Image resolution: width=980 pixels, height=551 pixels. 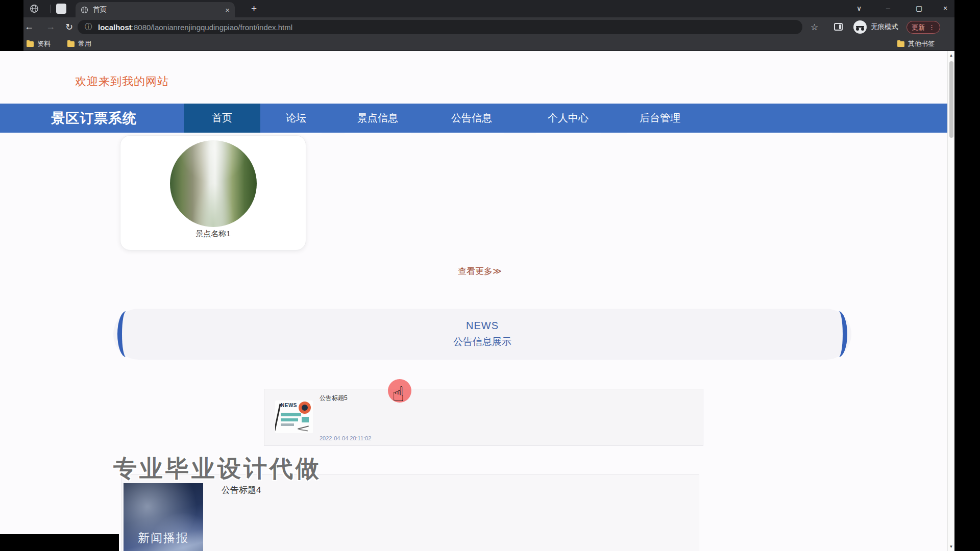 What do you see at coordinates (39, 44) in the screenshot?
I see `bookmark-folder-ziliao: 资料` at bounding box center [39, 44].